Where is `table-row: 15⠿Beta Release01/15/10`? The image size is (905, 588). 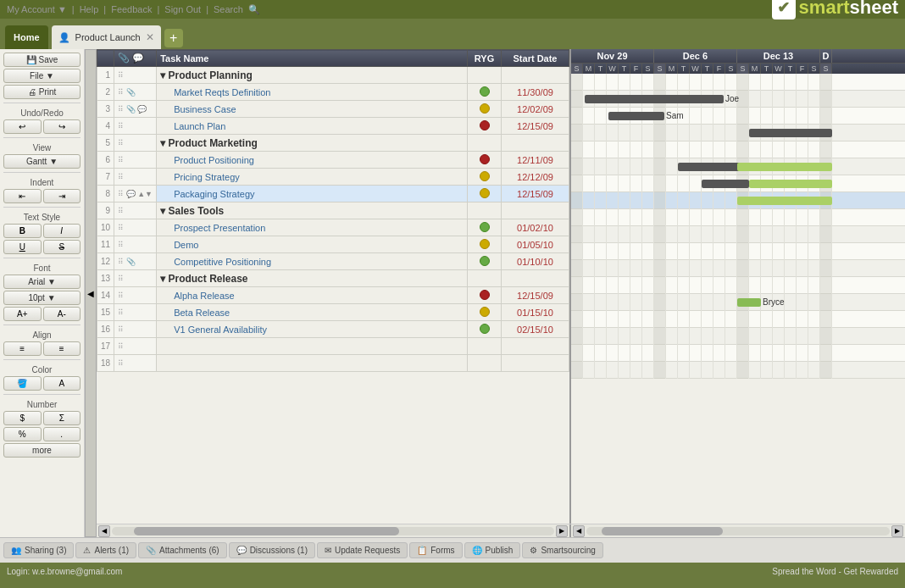 table-row: 15⠿Beta Release01/15/10 is located at coordinates (334, 313).